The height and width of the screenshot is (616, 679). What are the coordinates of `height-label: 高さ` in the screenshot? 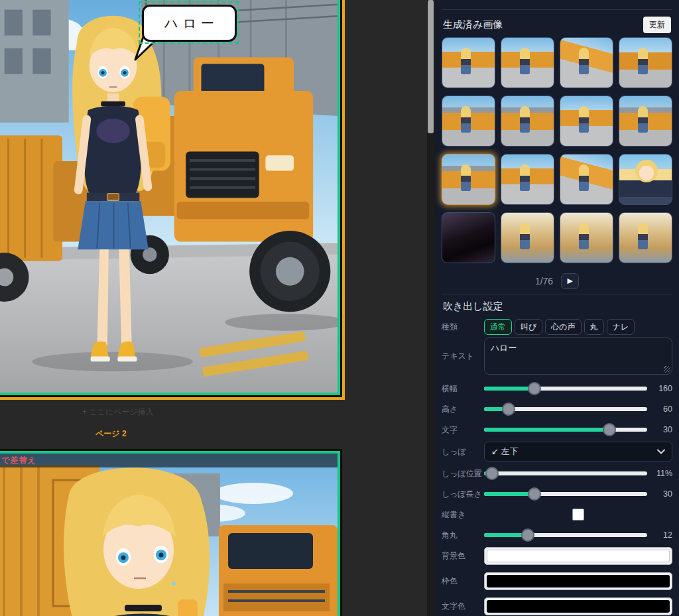 It's located at (463, 410).